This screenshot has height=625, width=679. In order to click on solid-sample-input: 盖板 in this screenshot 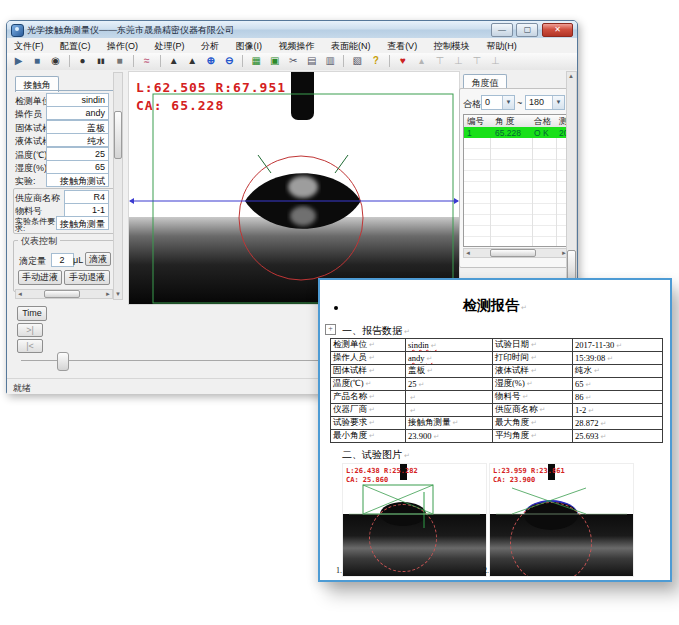, I will do `click(78, 127)`.